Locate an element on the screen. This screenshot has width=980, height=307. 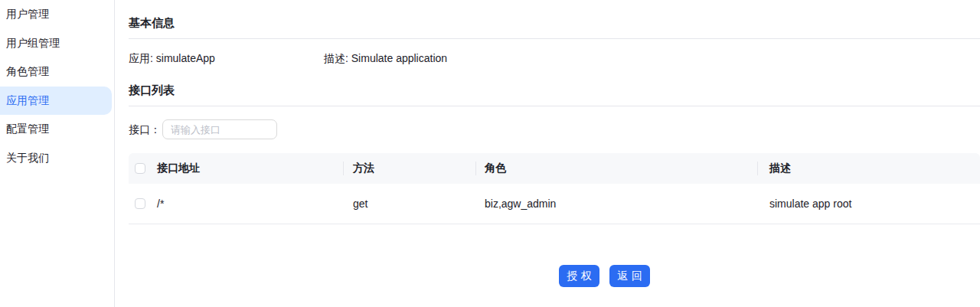
basic-info-title: 基本信息 is located at coordinates (554, 23).